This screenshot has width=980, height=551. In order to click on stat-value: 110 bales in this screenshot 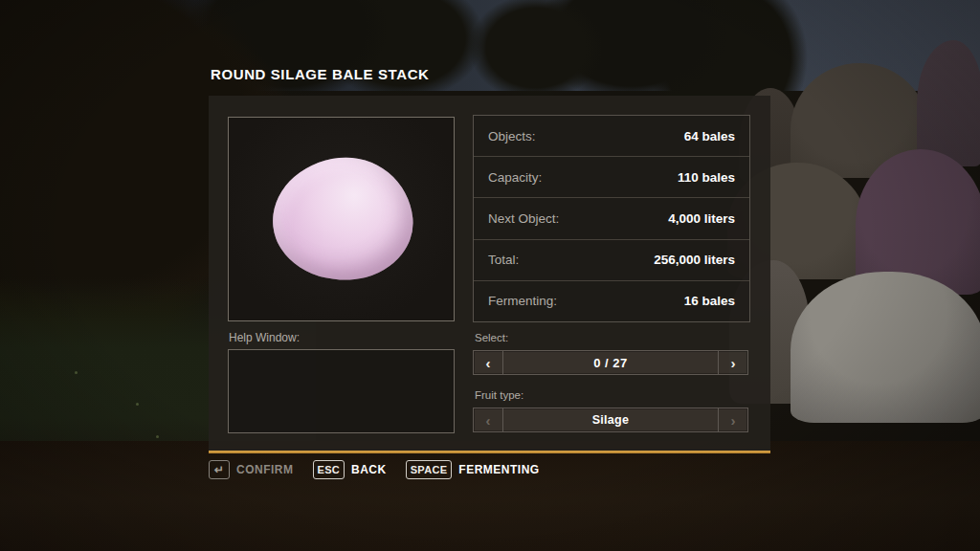, I will do `click(706, 178)`.